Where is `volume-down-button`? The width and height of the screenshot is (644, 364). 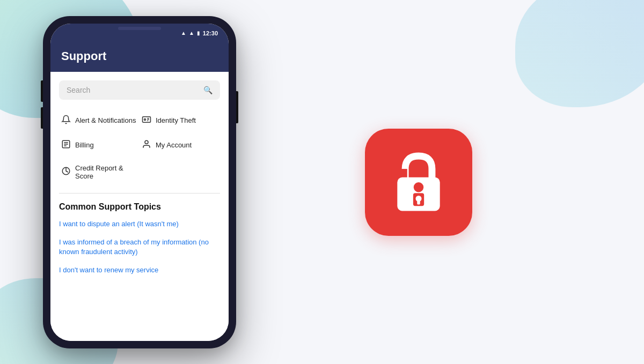 volume-down-button is located at coordinates (42, 118).